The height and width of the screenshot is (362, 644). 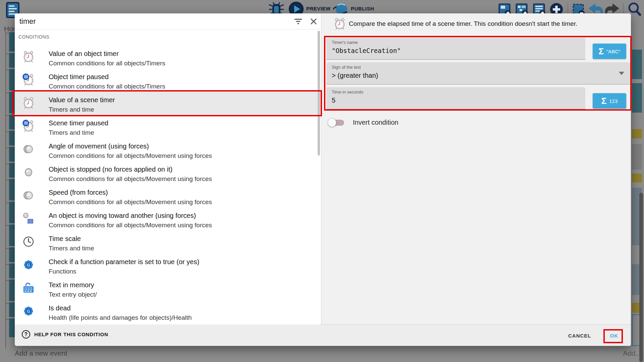 I want to click on circle-square-icon, so click(x=29, y=219).